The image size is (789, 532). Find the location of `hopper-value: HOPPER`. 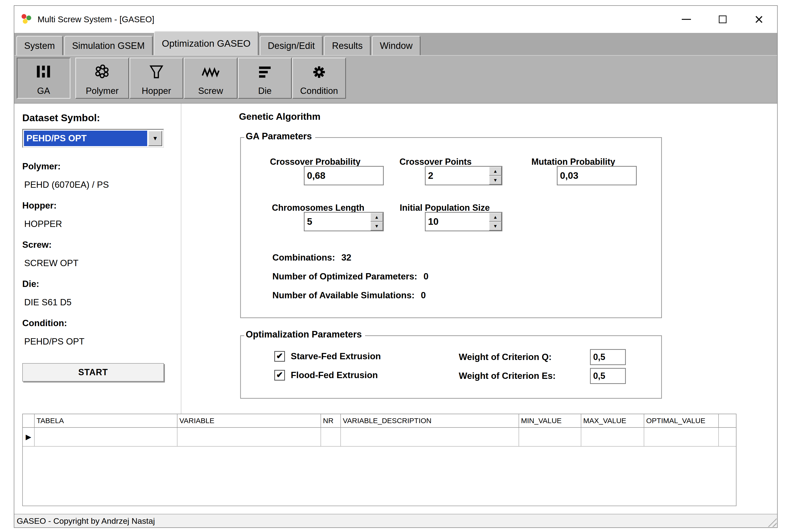

hopper-value: HOPPER is located at coordinates (95, 224).